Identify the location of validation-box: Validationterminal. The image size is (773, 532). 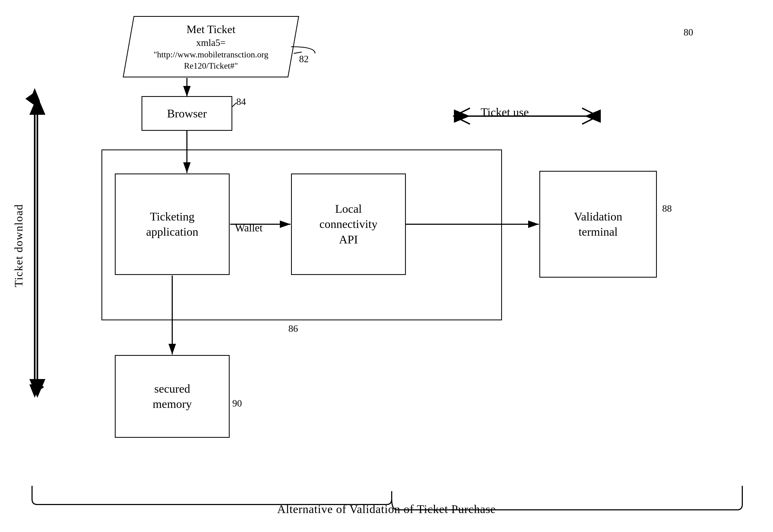
(598, 224).